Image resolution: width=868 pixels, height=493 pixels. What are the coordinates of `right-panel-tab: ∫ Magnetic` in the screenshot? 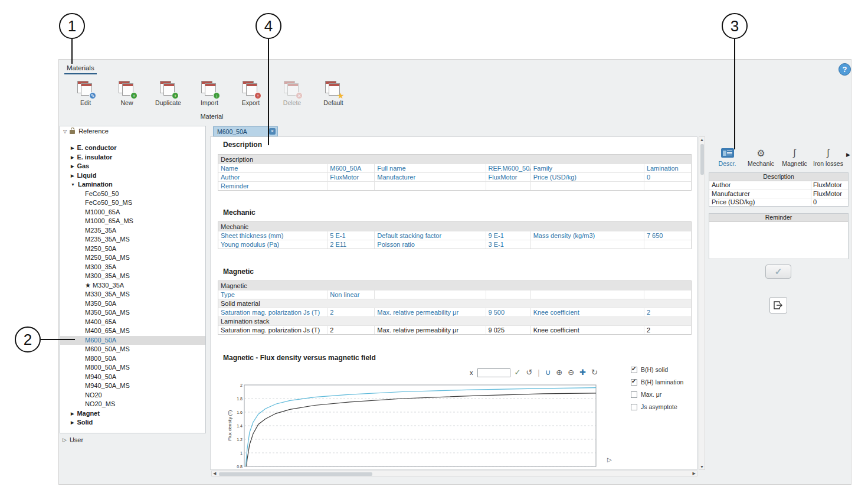 It's located at (794, 156).